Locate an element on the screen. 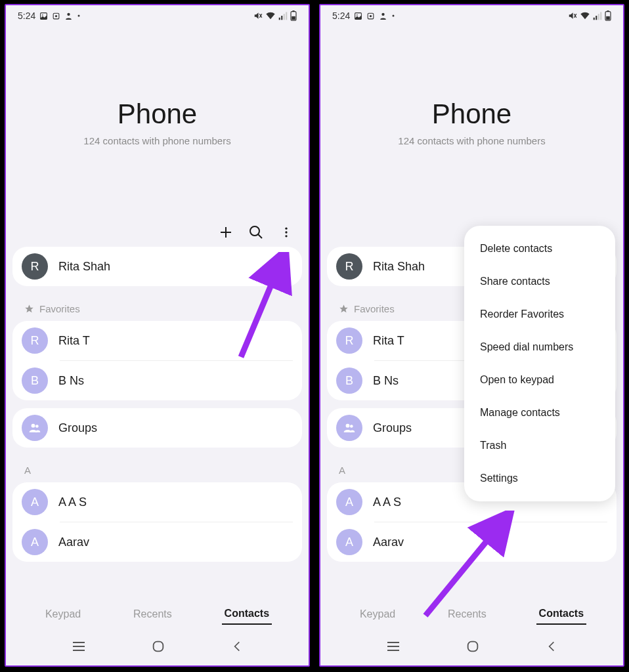 The image size is (629, 672). signal-icon is located at coordinates (283, 16).